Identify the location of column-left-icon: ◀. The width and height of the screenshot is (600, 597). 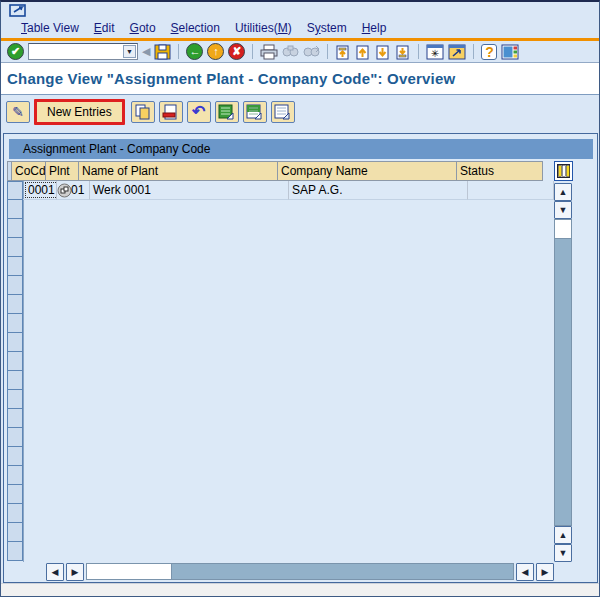
(525, 572).